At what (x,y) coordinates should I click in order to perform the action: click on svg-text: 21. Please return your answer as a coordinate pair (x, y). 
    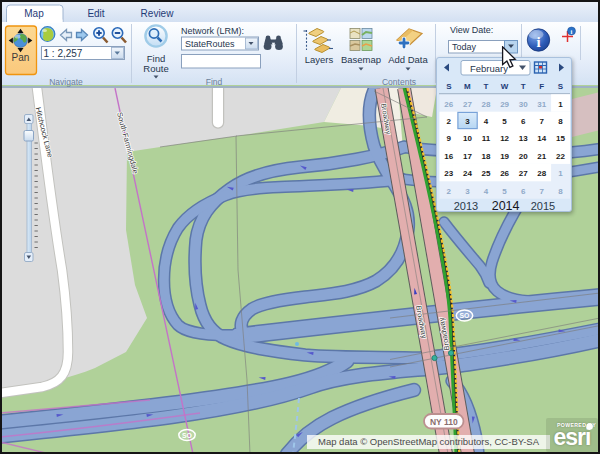
    Looking at the image, I should click on (542, 156).